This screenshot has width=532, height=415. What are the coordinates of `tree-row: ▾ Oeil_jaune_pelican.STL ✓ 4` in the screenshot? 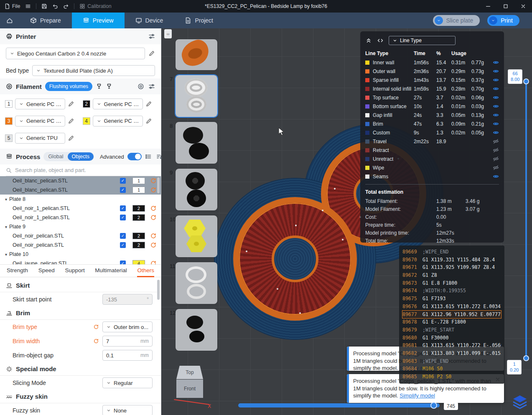 It's located at (80, 262).